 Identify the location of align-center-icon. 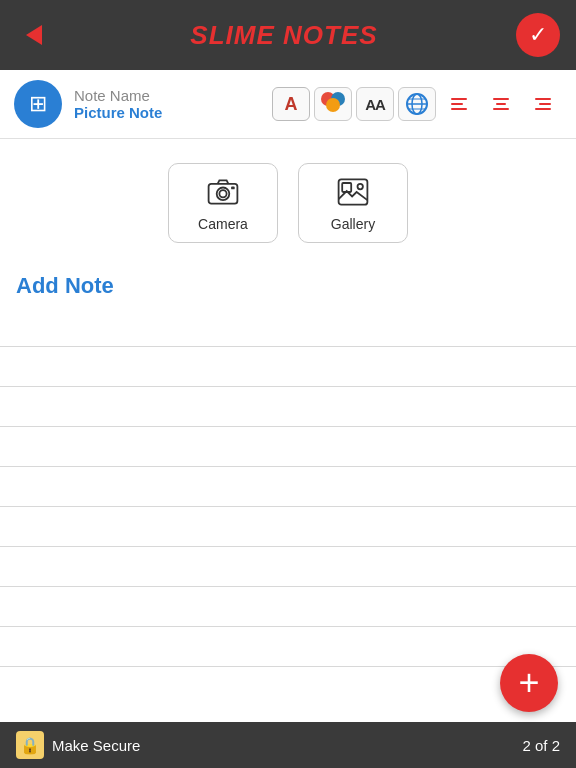
(501, 104).